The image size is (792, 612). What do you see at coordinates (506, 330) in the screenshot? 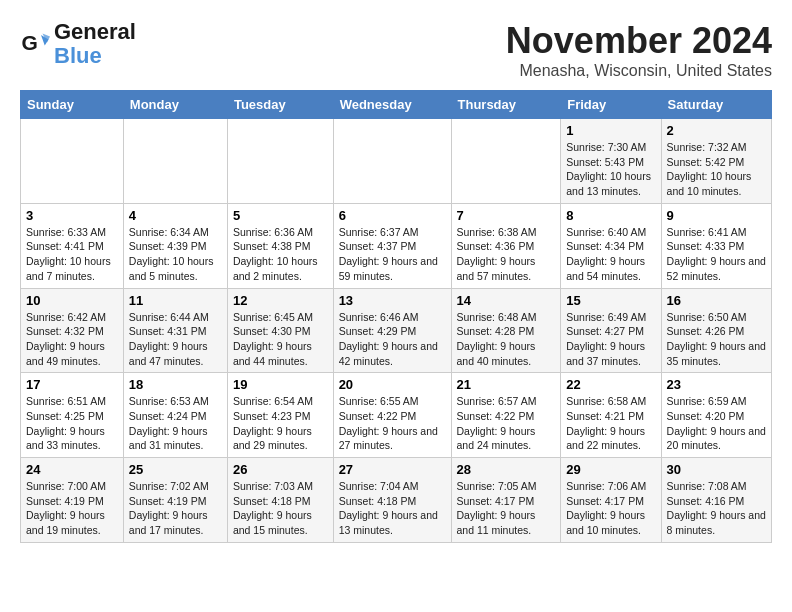
I see `calendar-cell: 14Sunrise: 6:48 AM Sunset: 4:28 PM Dayli…` at bounding box center [506, 330].